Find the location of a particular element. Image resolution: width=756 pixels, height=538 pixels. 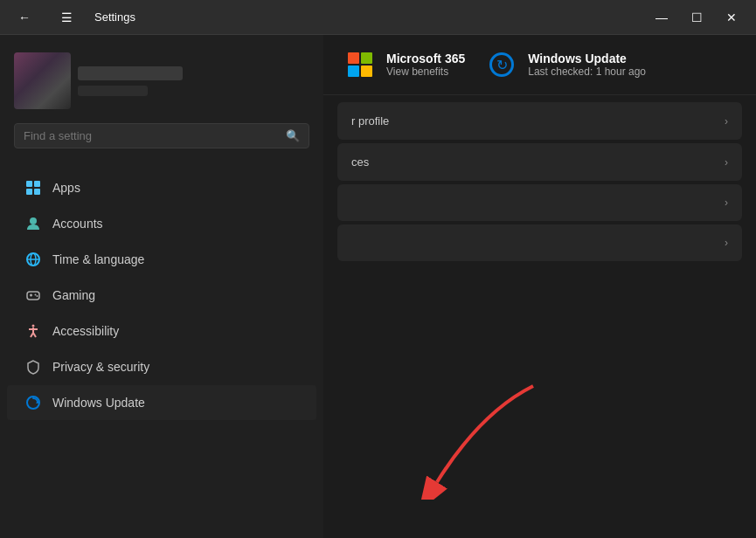

chevron-icon-2: › is located at coordinates (726, 162).